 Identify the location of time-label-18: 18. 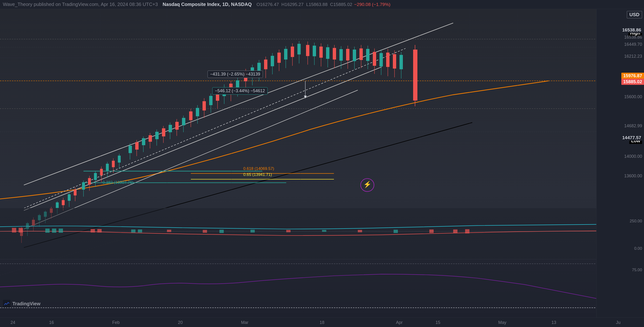
(322, 323).